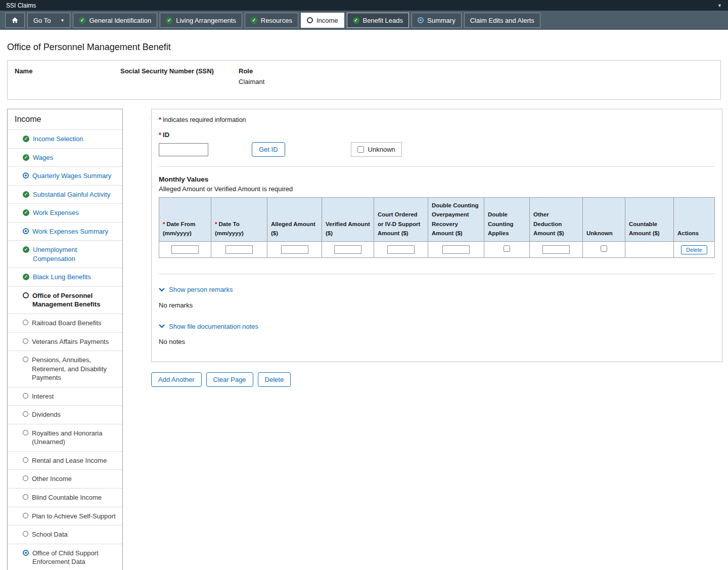 Image resolution: width=728 pixels, height=570 pixels. Describe the element at coordinates (507, 249) in the screenshot. I see `cell-double-counting-applies` at that location.